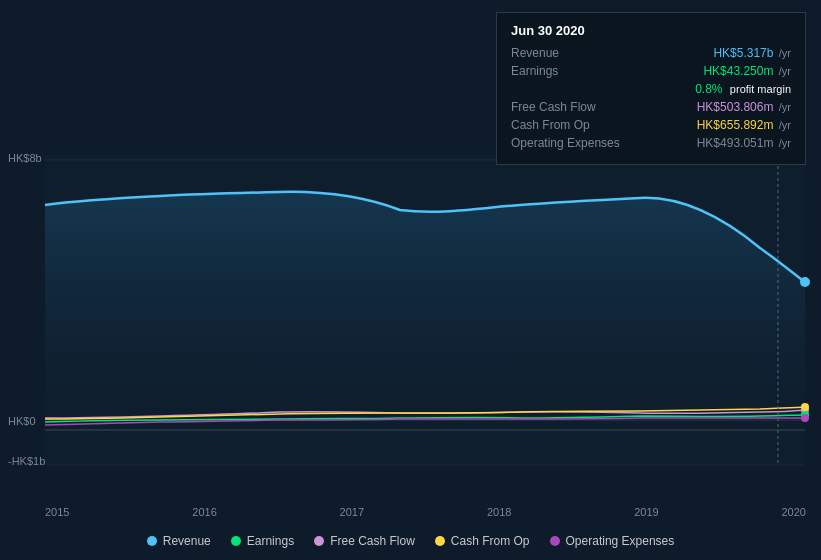  What do you see at coordinates (410, 541) in the screenshot?
I see `chart-legend: Revenue Earnings Free Cash Flow Cash Fro…` at bounding box center [410, 541].